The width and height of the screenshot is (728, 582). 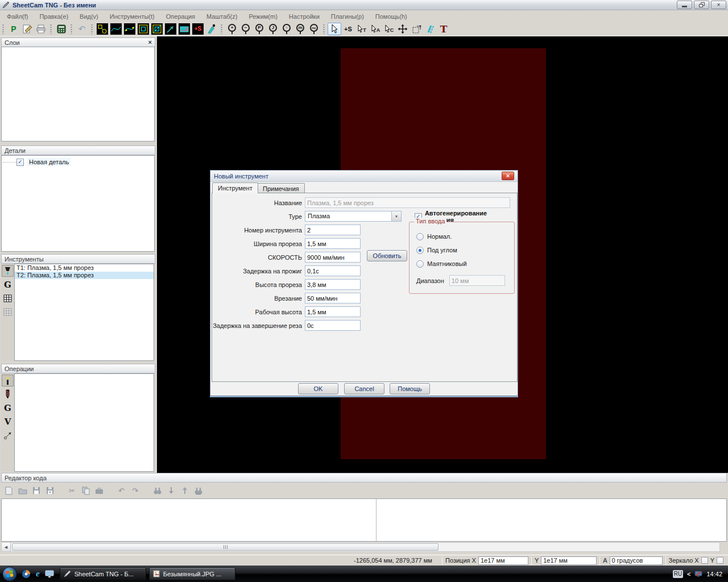 What do you see at coordinates (348, 29) in the screenshot?
I see `add-segment-button: +S` at bounding box center [348, 29].